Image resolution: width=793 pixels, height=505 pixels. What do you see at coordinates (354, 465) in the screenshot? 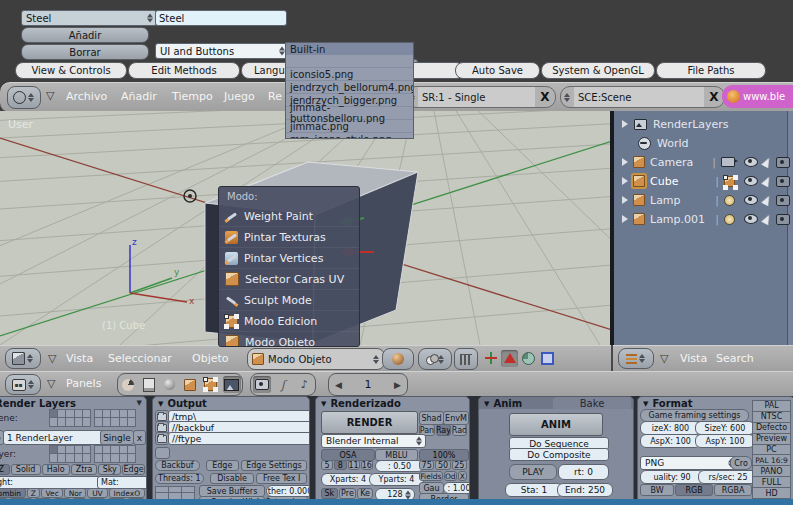
I see `osa-11: 11` at bounding box center [354, 465].